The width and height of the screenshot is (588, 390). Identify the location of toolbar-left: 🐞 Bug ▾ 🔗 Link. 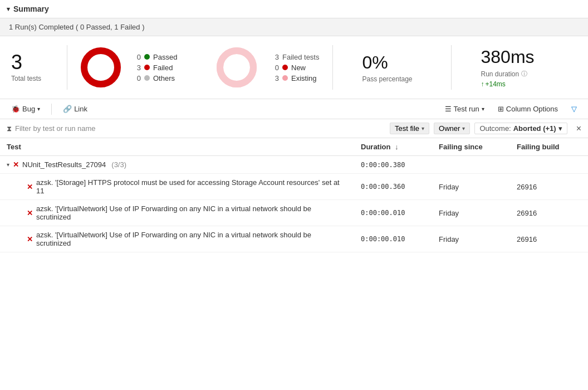
(49, 109).